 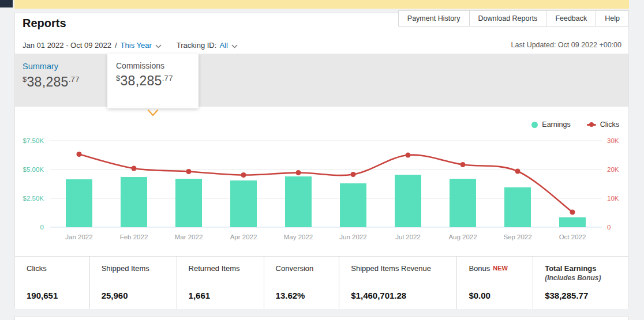 I want to click on svg-text: 30K, so click(x=613, y=141).